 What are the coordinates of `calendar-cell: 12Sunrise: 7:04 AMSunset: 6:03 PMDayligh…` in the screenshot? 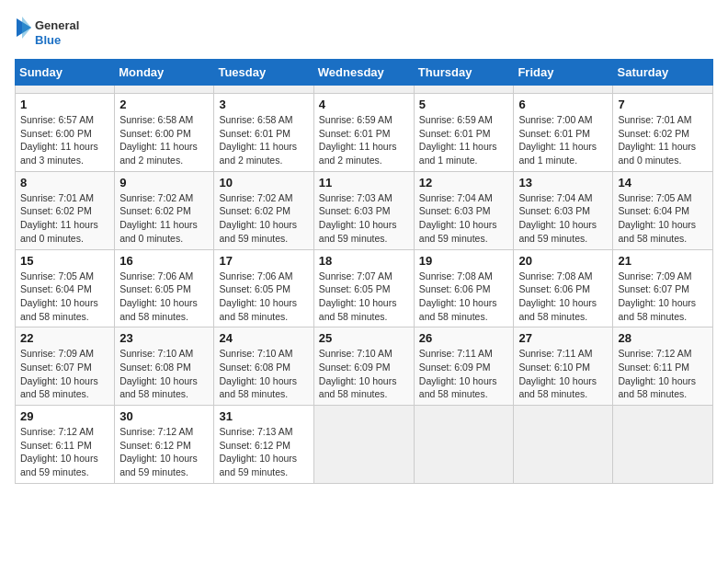 It's located at (463, 210).